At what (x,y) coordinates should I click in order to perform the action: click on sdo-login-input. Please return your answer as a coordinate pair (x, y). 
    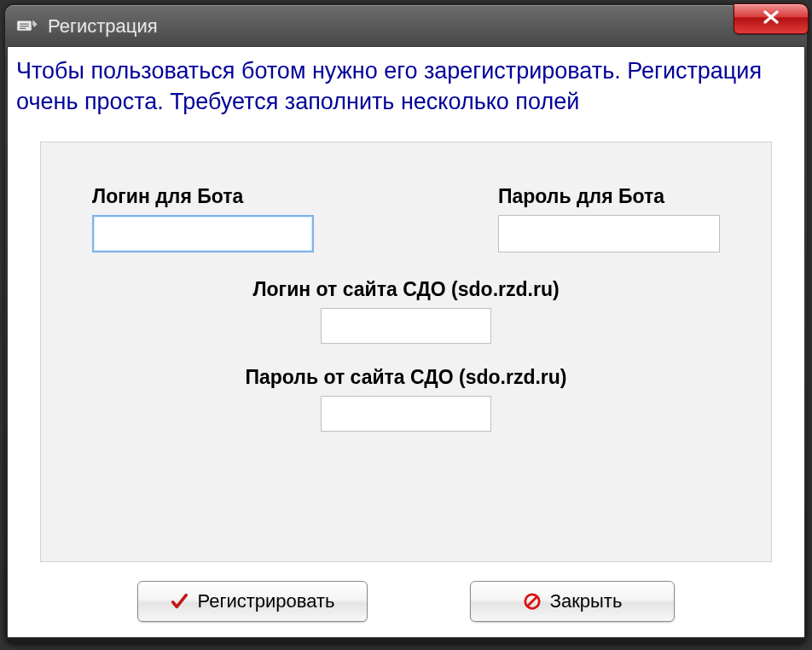
    Looking at the image, I should click on (406, 326).